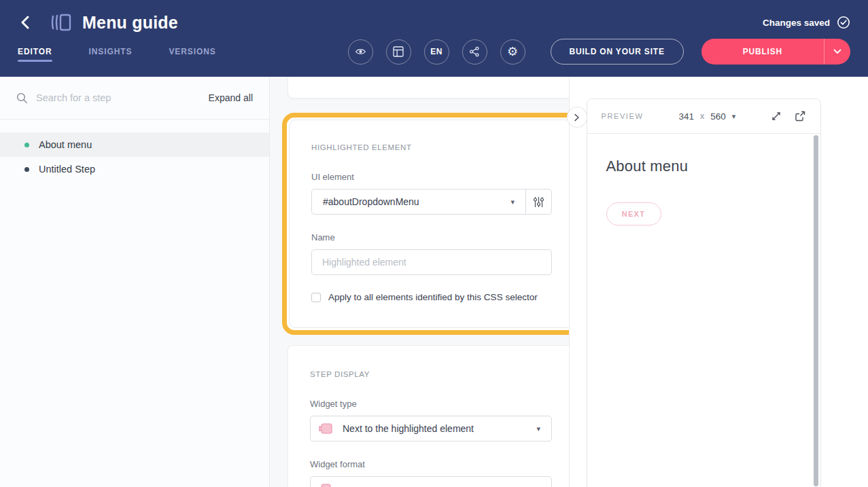  Describe the element at coordinates (398, 52) in the screenshot. I see `layout-button` at that location.